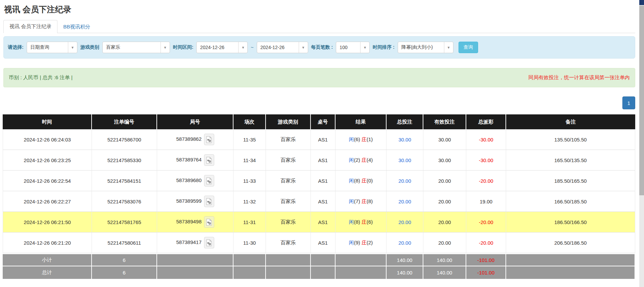 This screenshot has width=644, height=287. Describe the element at coordinates (384, 47) in the screenshot. I see `sort-label: 时间排序 :` at that location.